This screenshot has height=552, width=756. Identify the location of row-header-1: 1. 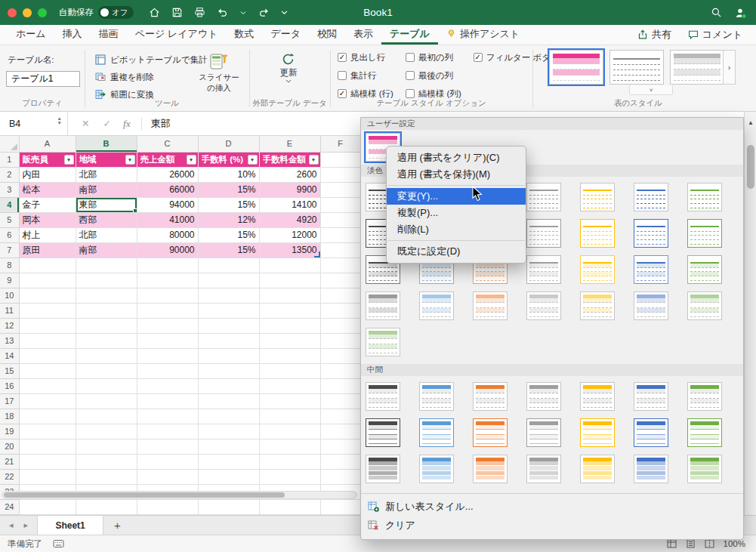
(9, 159).